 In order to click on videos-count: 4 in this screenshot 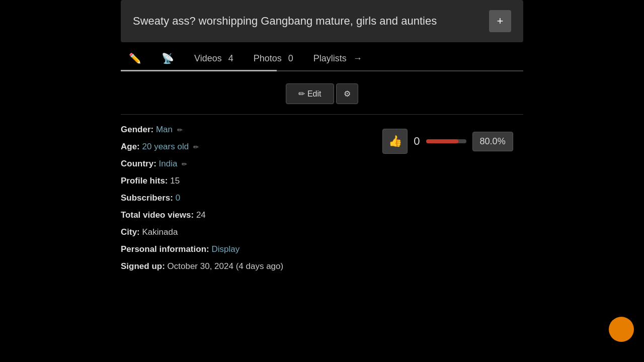, I will do `click(231, 58)`.